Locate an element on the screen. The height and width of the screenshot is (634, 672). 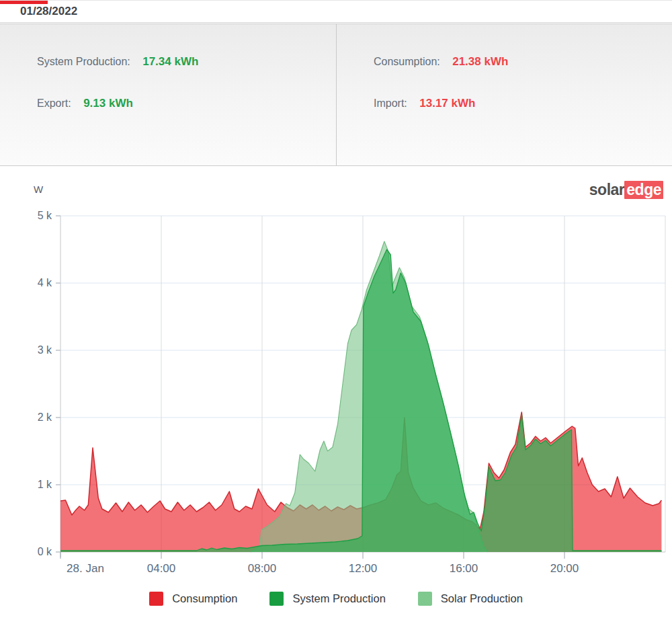
consumption-summary-panel: Consumption: 21.38 kWh Import: 13.17 kWh is located at coordinates (504, 95).